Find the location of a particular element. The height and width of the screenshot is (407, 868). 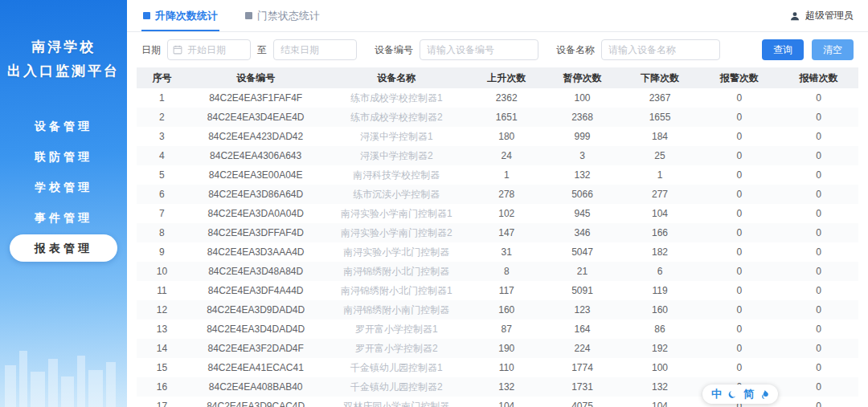

table-row: 9 84C2E4EA3D3AAA4D 南浔实验小学北门控制器 31 5047 1… is located at coordinates (497, 252).